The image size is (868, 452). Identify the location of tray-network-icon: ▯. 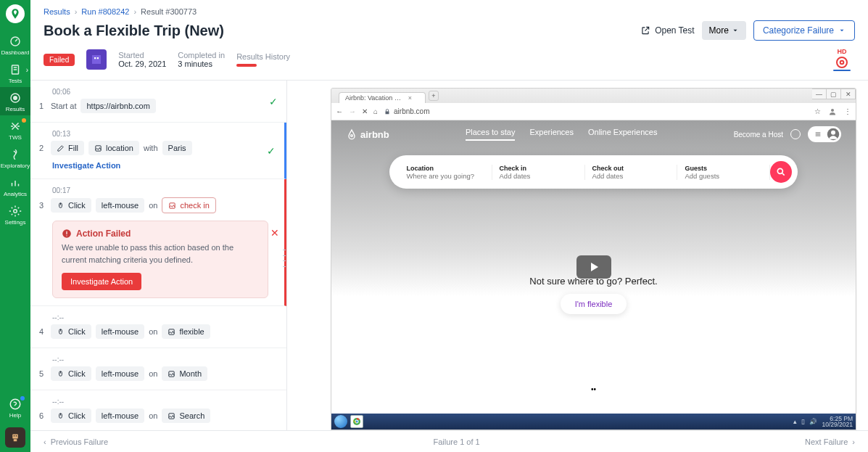
(803, 422).